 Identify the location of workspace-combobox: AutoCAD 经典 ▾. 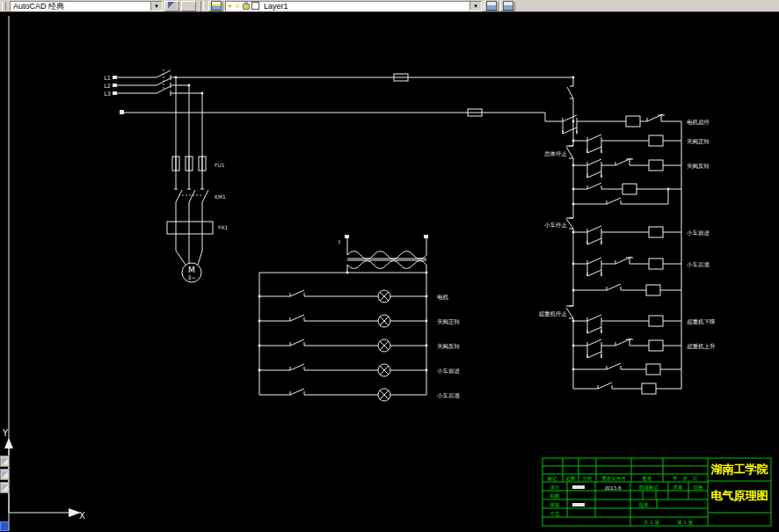
(86, 6).